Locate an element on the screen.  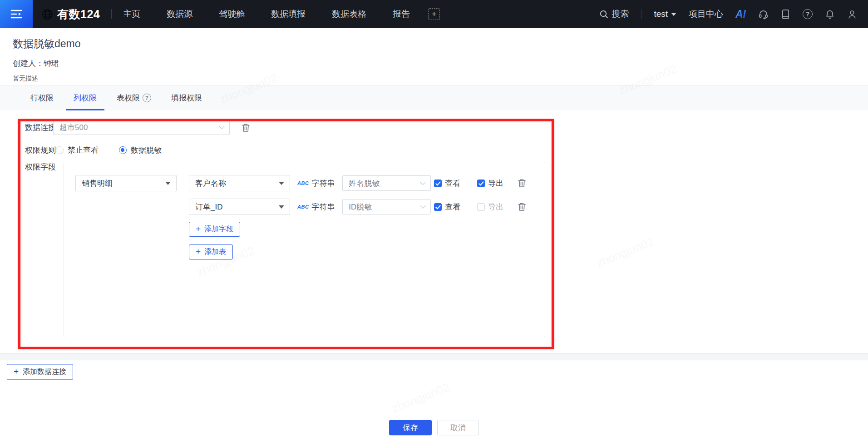
field-row: 订单_ID ABC 字符串 ID脱敏 查看 导出 is located at coordinates (358, 207).